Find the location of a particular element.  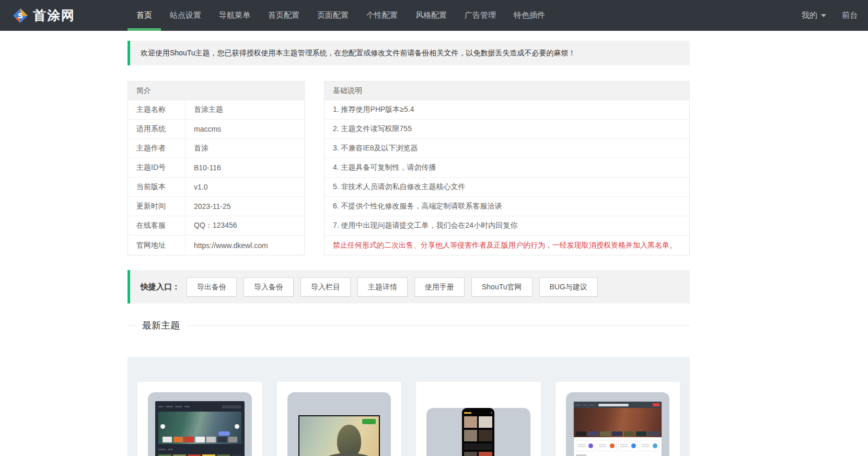

import-columns-button: 导入栏目 is located at coordinates (326, 287).